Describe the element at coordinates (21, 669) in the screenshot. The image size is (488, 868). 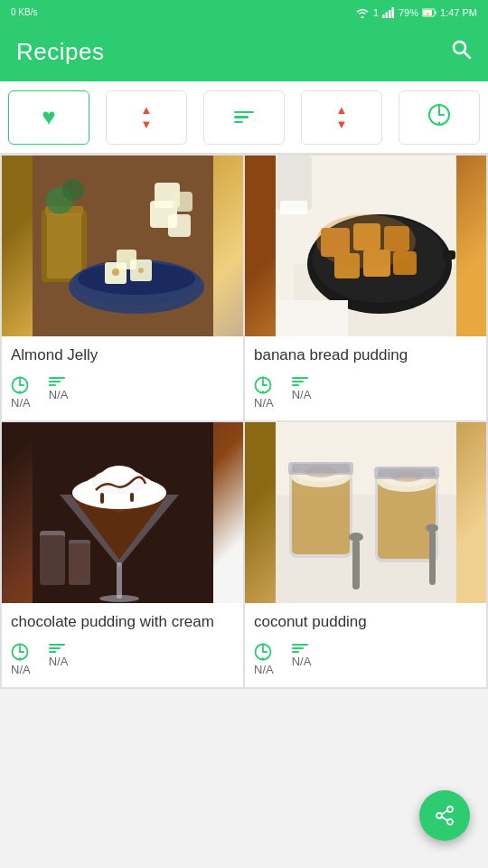
I see `time-value-chocolate-pudding: N/A` at that location.